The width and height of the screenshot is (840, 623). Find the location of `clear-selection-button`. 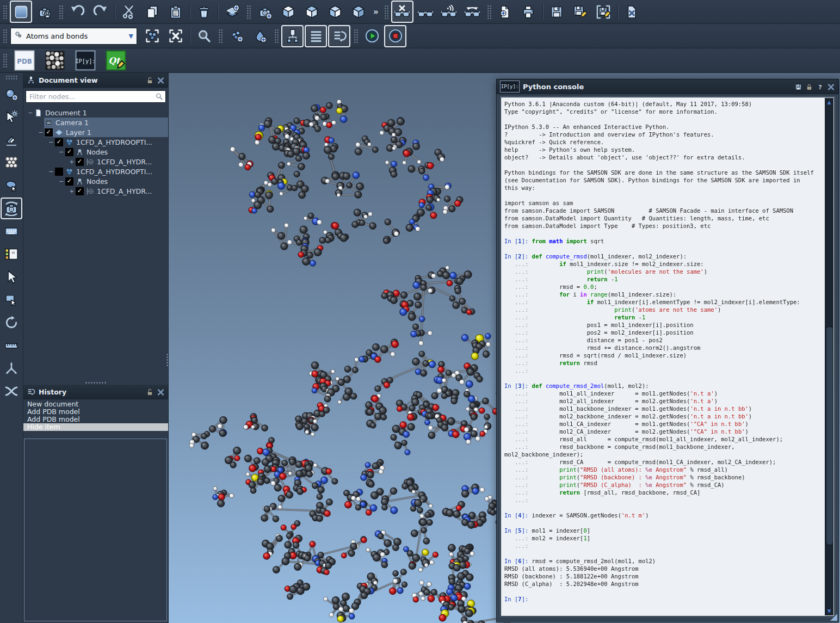

clear-selection-button is located at coordinates (175, 36).